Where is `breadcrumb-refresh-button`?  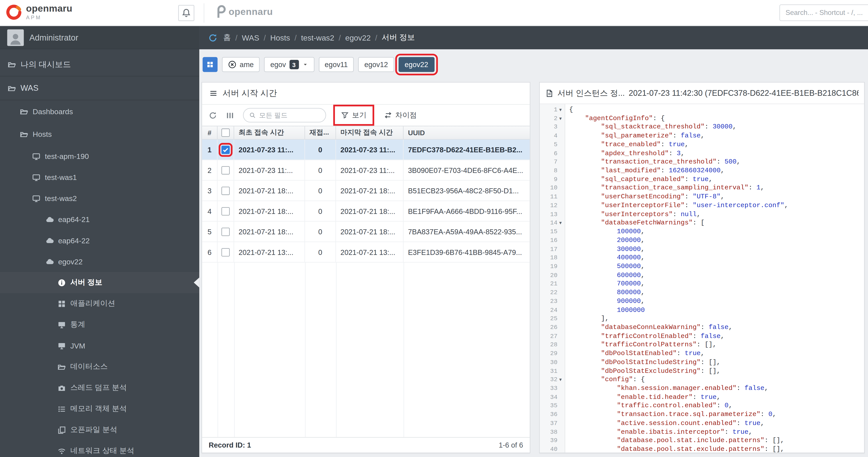
breadcrumb-refresh-button is located at coordinates (213, 37).